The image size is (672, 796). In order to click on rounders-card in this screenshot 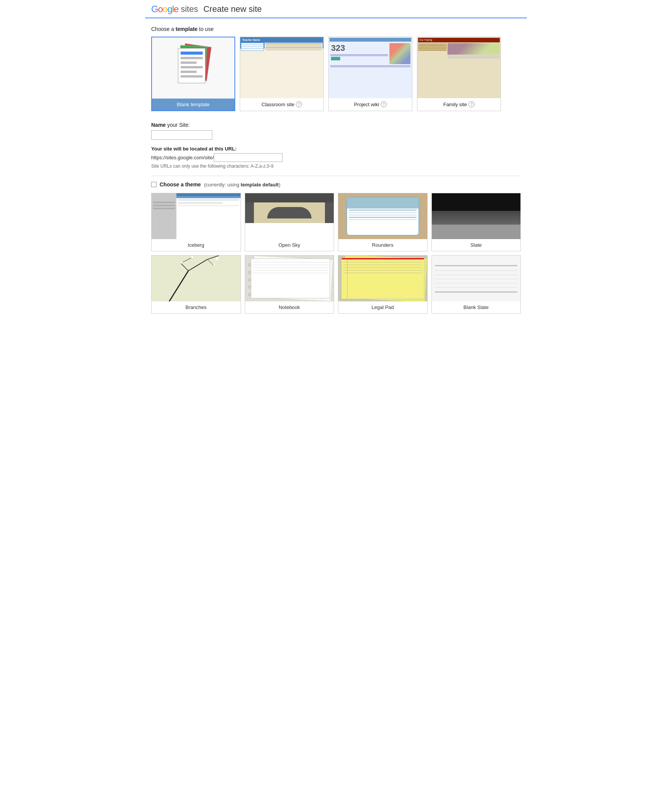, I will do `click(383, 216)`.